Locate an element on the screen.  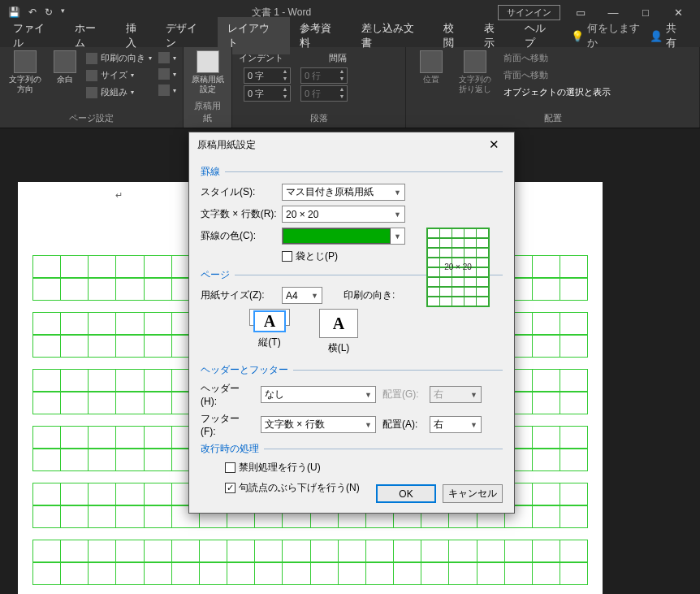
indent-left-value is located at coordinates (262, 76).